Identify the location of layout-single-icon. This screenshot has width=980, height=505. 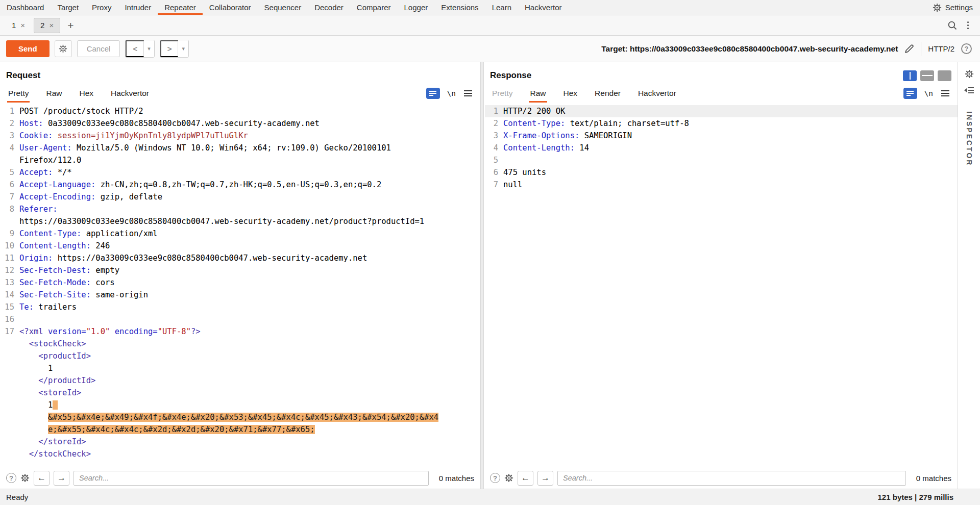
(944, 75).